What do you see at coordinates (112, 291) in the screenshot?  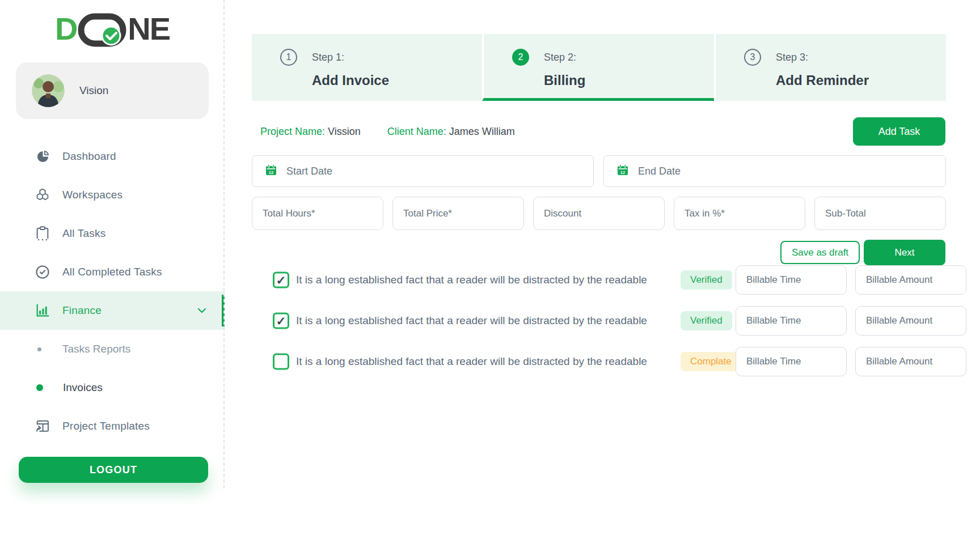 I see `sidebar-nav: Dashboard Workspaces All Tasks` at bounding box center [112, 291].